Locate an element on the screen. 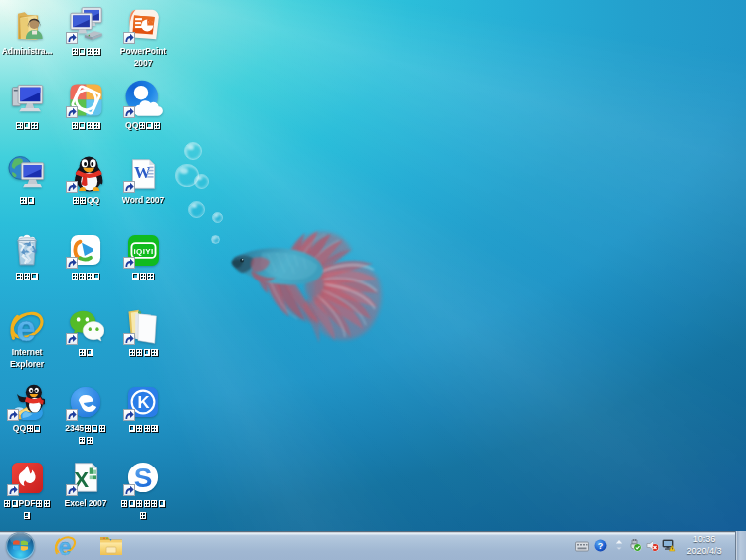 The height and width of the screenshot is (560, 746). svg-text: W is located at coordinates (143, 173).